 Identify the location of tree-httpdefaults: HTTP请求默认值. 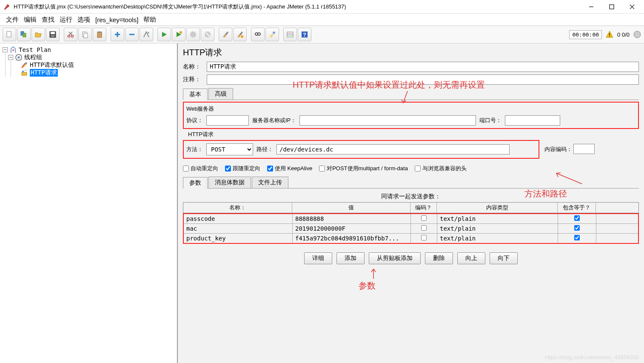
(52, 65).